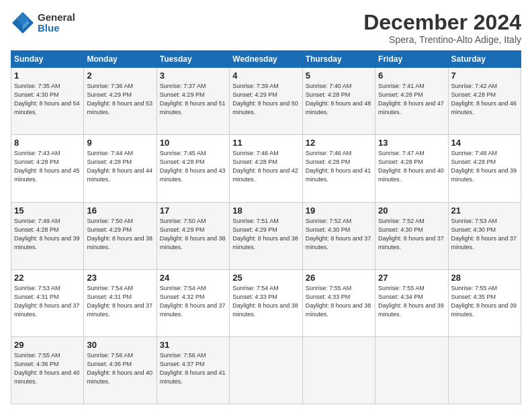 This screenshot has height=411, width=532. What do you see at coordinates (193, 142) in the screenshot?
I see `day-number: 10` at bounding box center [193, 142].